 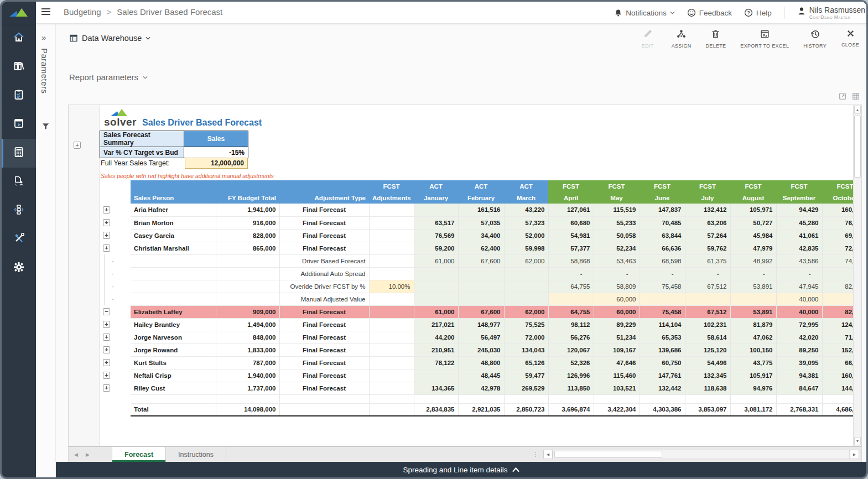 I want to click on month-value-cell: 102,231, so click(x=708, y=324).